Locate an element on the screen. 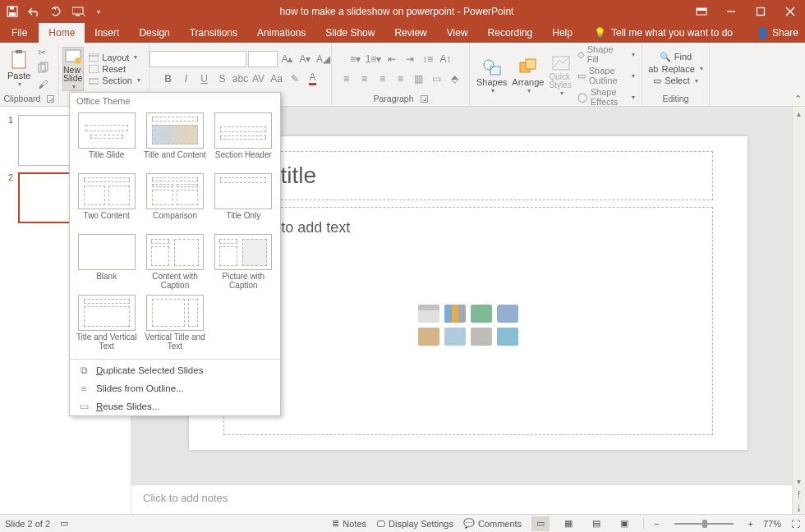  duplicate-slides-item: ⧉Duplicate Selected Slides is located at coordinates (175, 370).